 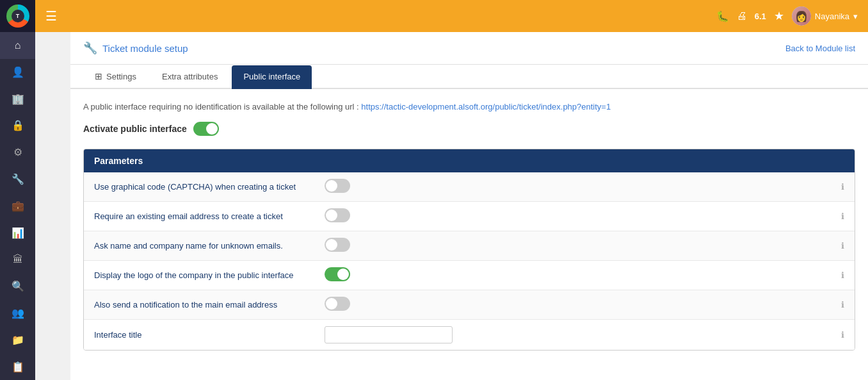 What do you see at coordinates (271, 77) in the screenshot?
I see `tab-public-interface: Public interface` at bounding box center [271, 77].